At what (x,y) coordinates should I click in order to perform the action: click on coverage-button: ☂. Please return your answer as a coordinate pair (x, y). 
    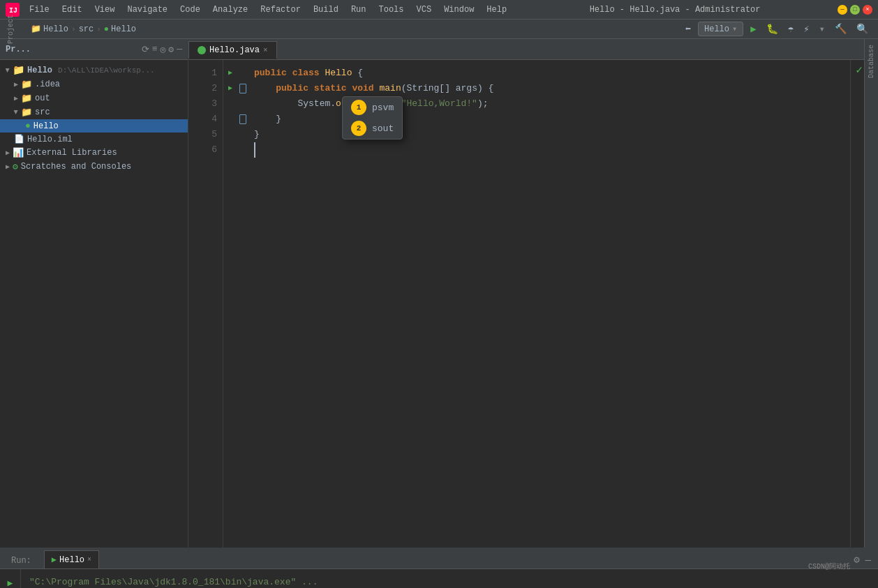
    Looking at the image, I should click on (791, 29).